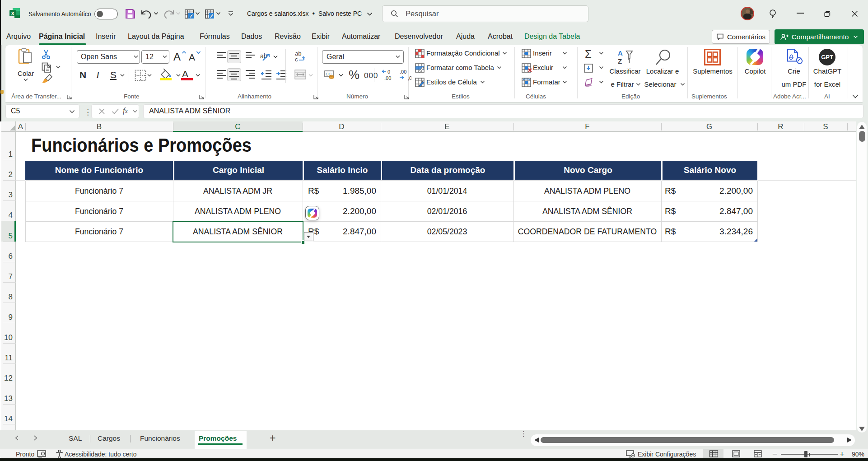 The height and width of the screenshot is (461, 868). I want to click on svg-text: ab, so click(264, 56).